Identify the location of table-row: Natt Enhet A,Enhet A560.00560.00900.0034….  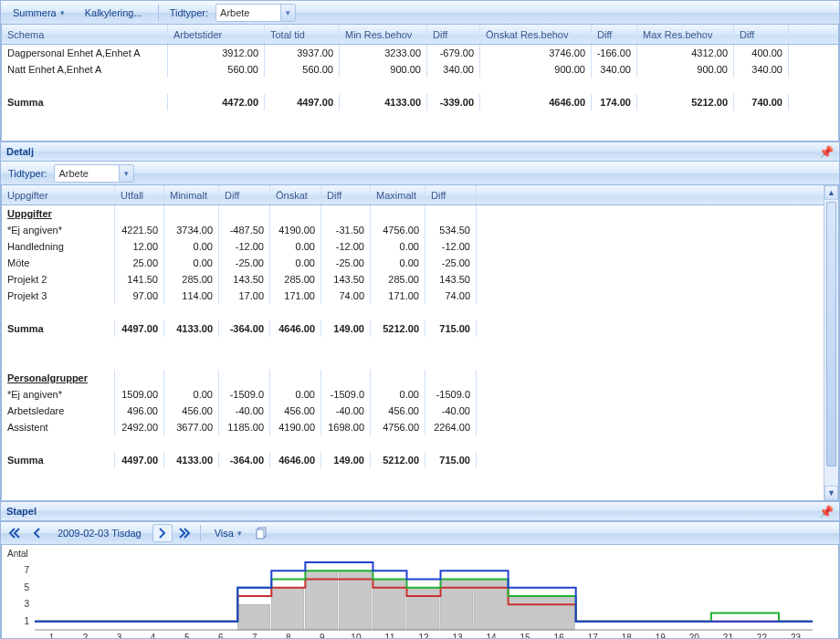
(420, 69).